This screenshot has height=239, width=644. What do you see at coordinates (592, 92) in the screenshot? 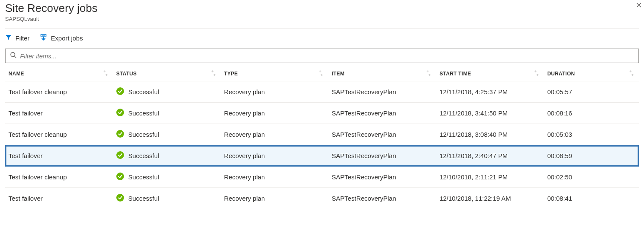
I see `cell-duration: 00:05:57` at bounding box center [592, 92].